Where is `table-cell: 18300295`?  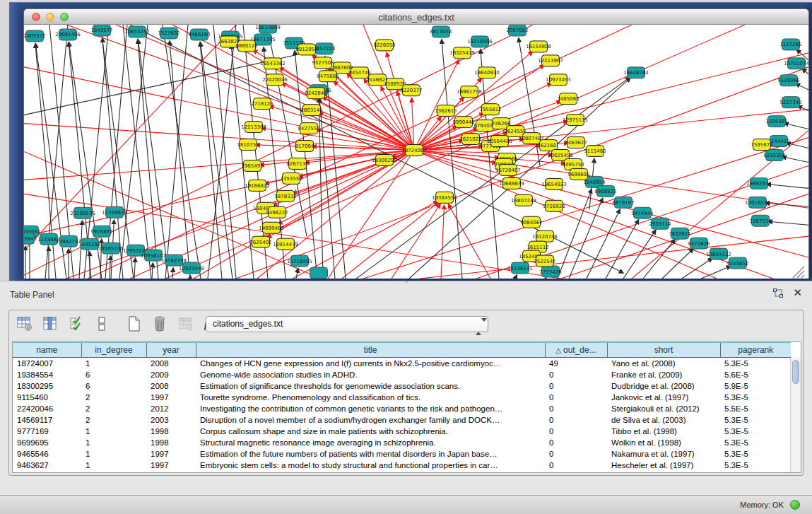
table-cell: 18300295 is located at coordinates (47, 386).